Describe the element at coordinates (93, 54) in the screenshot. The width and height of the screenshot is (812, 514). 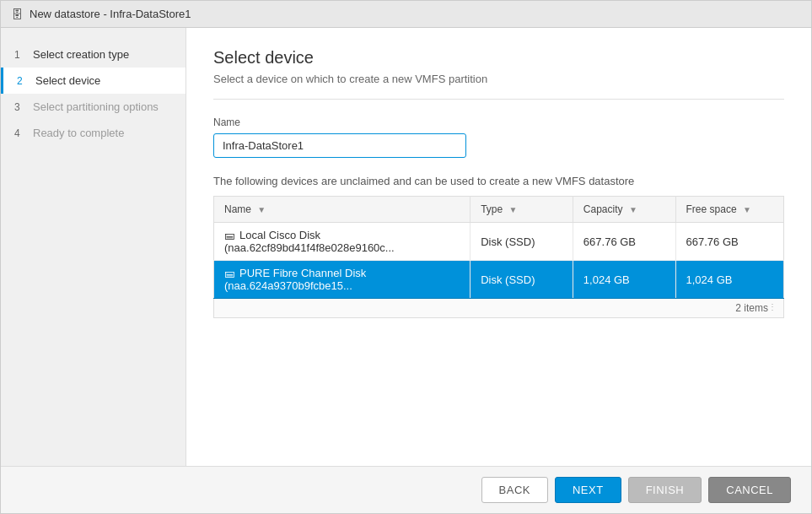
I see `sidebar-item-1: 1 Select creation type` at that location.